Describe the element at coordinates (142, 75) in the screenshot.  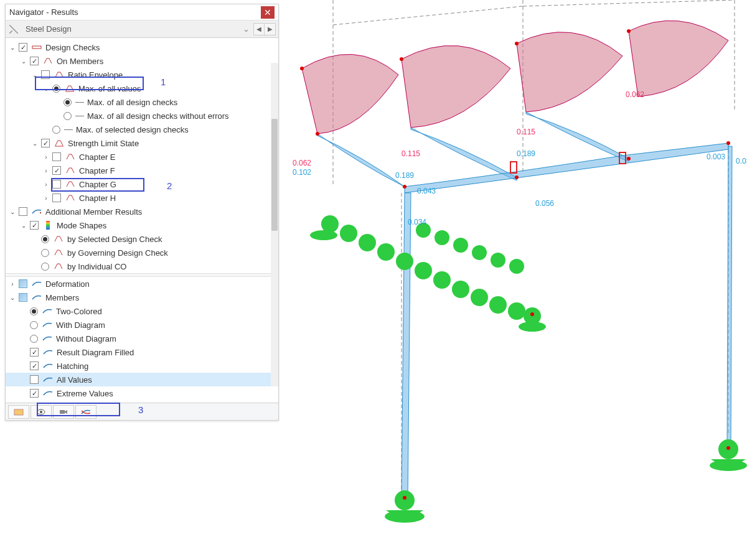
I see `node-ratio-envelope: ⌄ Ratio Envelope` at that location.